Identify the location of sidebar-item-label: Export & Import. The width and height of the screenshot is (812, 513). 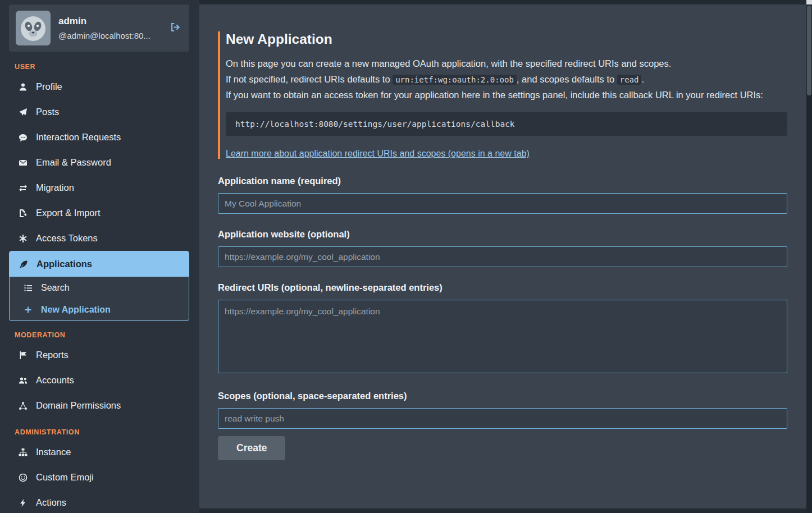
(69, 213).